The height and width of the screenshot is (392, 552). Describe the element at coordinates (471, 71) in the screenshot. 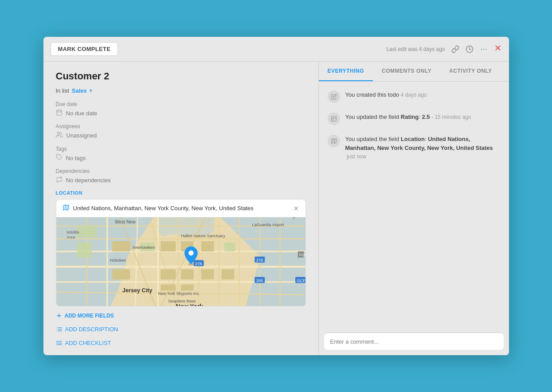

I see `tab-activity: ACTIVITY ONLY` at that location.